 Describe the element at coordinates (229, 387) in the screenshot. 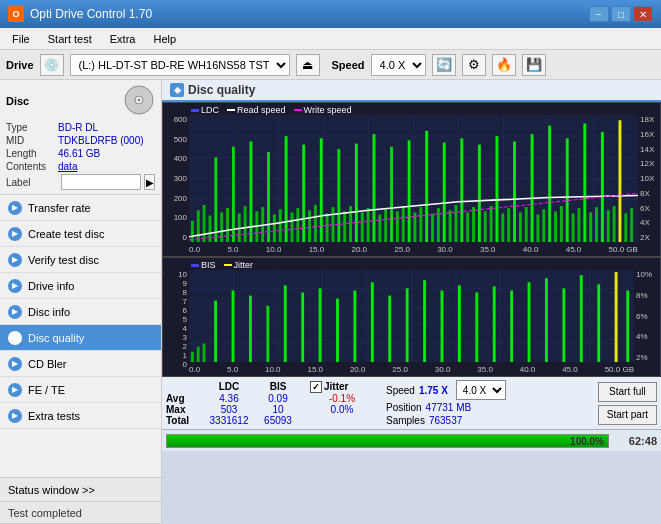

I see `header-ldc: LDC` at that location.